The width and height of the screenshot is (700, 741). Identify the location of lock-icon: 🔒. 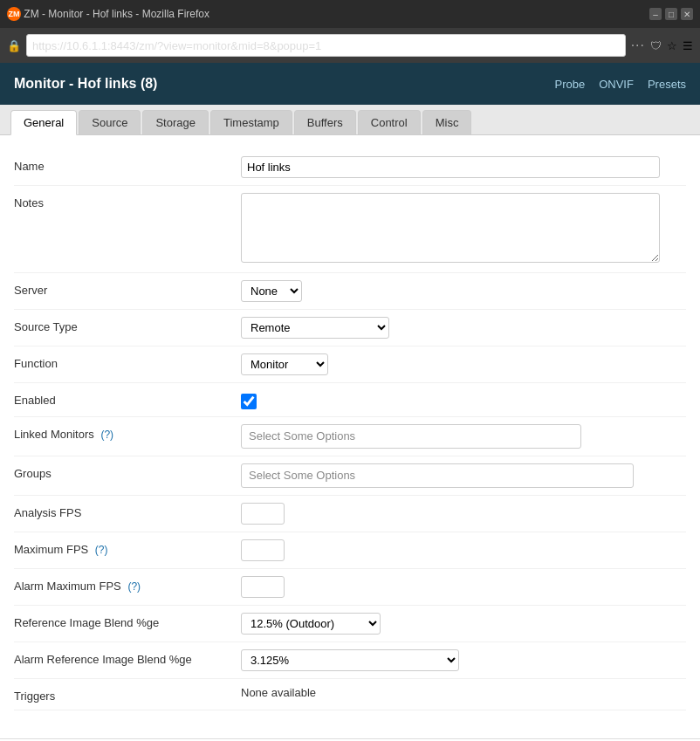
(14, 45).